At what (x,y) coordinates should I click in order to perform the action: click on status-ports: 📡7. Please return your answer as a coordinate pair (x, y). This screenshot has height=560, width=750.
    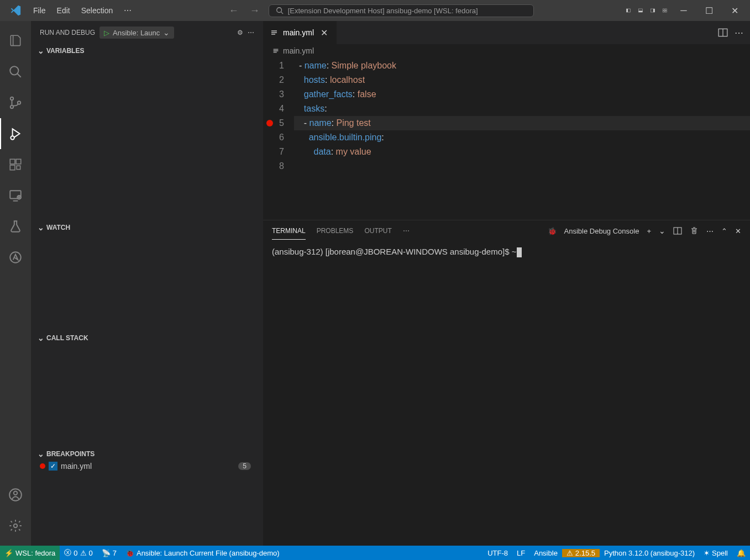
    Looking at the image, I should click on (109, 553).